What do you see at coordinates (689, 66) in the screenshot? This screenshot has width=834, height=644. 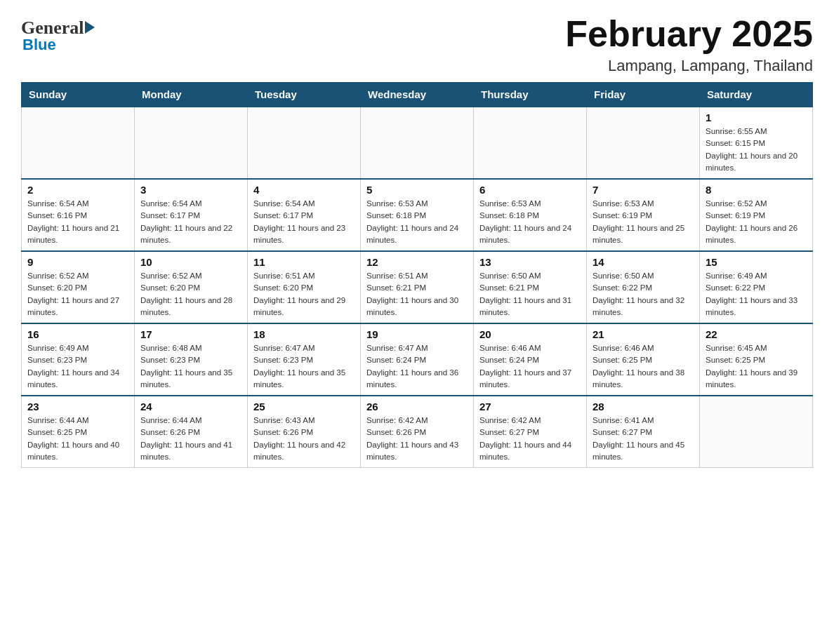 I see `calendar-subtitle: Lampang, Lampang, Thailand` at bounding box center [689, 66].